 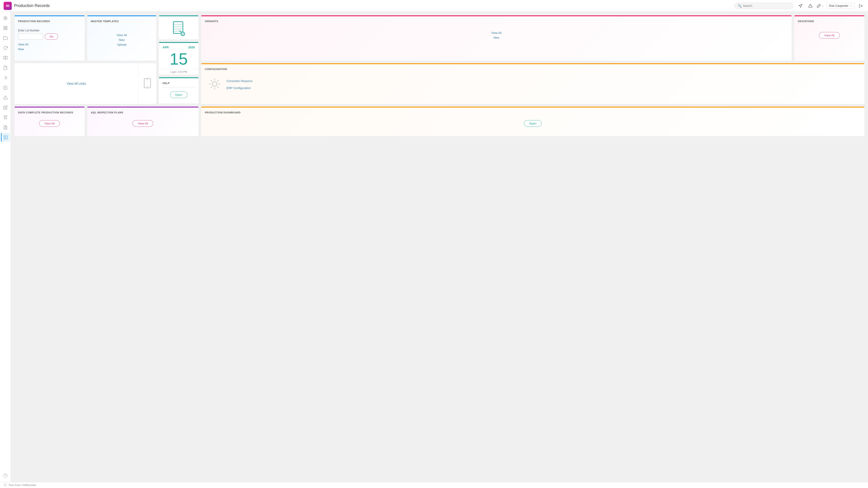 I want to click on cal-day: 15, so click(x=179, y=59).